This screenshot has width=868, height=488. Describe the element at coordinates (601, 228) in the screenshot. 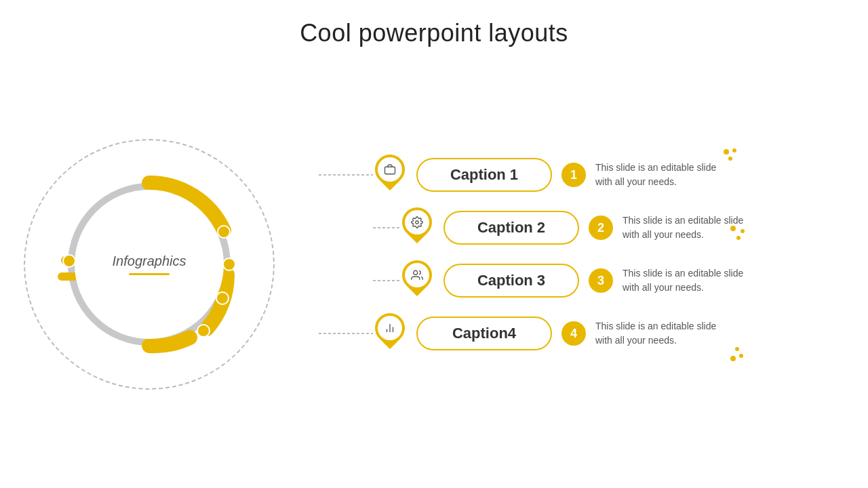

I see `number-circle-2: 2` at that location.